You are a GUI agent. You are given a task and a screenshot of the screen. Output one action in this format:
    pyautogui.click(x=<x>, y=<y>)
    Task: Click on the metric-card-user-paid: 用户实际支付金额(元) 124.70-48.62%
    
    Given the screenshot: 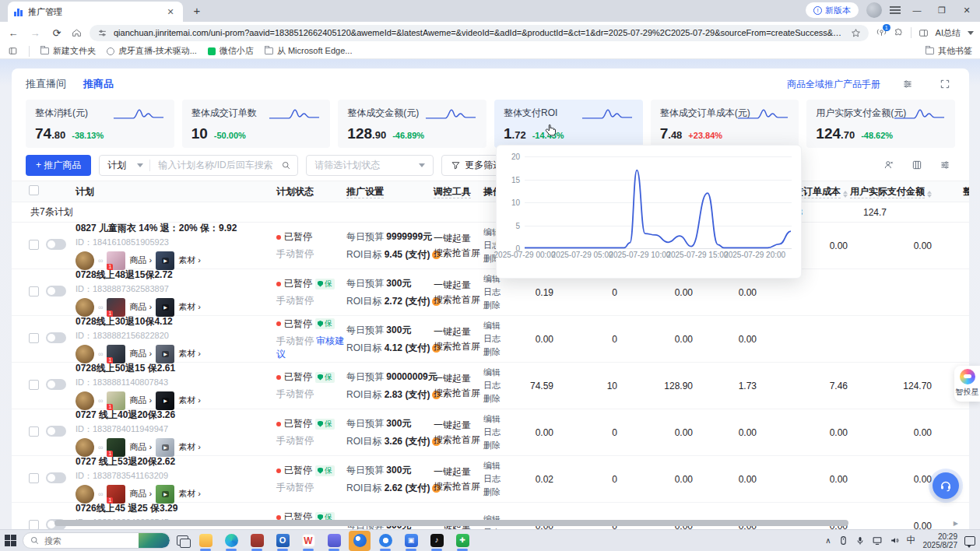 What is the action you would take?
    pyautogui.click(x=881, y=124)
    